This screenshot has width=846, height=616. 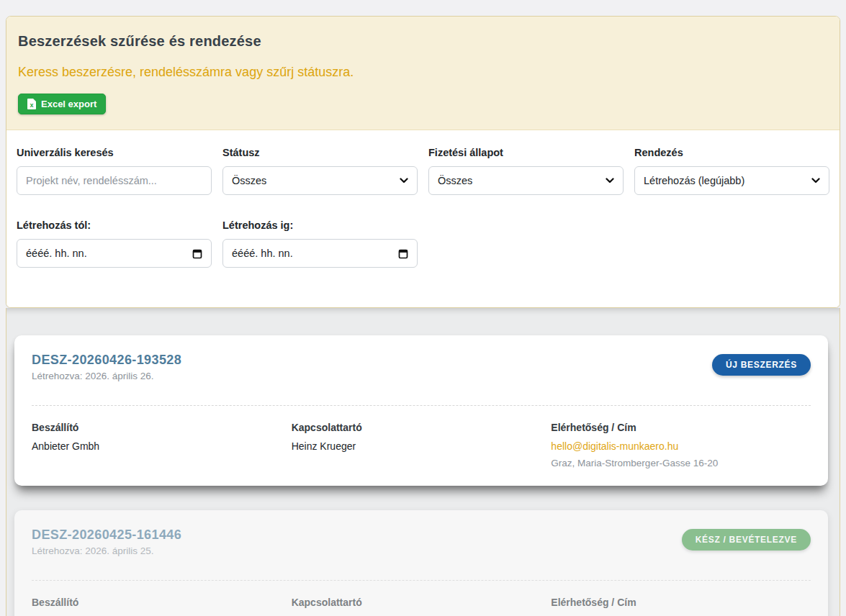 What do you see at coordinates (161, 446) in the screenshot?
I see `supplier-value: Anbieter Gmbh` at bounding box center [161, 446].